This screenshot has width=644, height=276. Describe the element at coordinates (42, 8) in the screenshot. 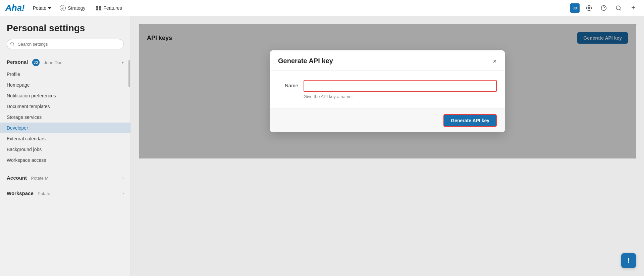

I see `workspace-selector: Potate` at that location.